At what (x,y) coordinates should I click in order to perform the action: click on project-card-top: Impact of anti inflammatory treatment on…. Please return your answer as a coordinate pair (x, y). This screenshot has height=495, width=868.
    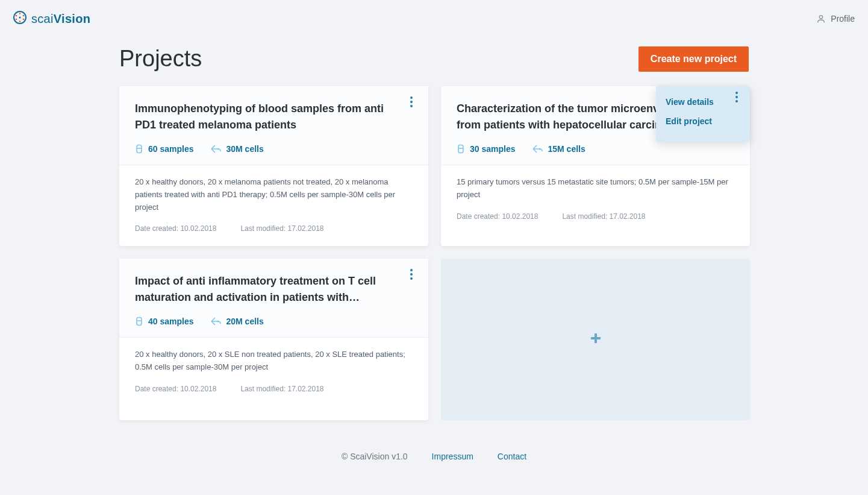
    Looking at the image, I should click on (273, 298).